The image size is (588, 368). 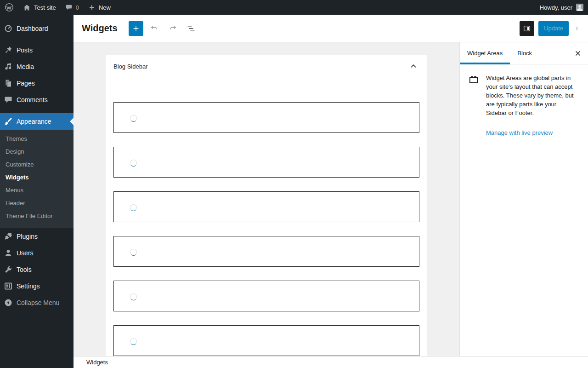 I want to click on submenu-item-theme-file-editor: Theme File Editor, so click(x=37, y=216).